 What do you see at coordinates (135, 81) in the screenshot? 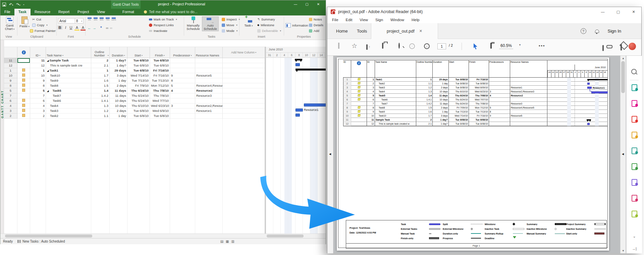
I see `Task9: 9 9 ◢Task9 1.6 1 day Tue 7/13/10 Tue 7/1…` at bounding box center [135, 81].